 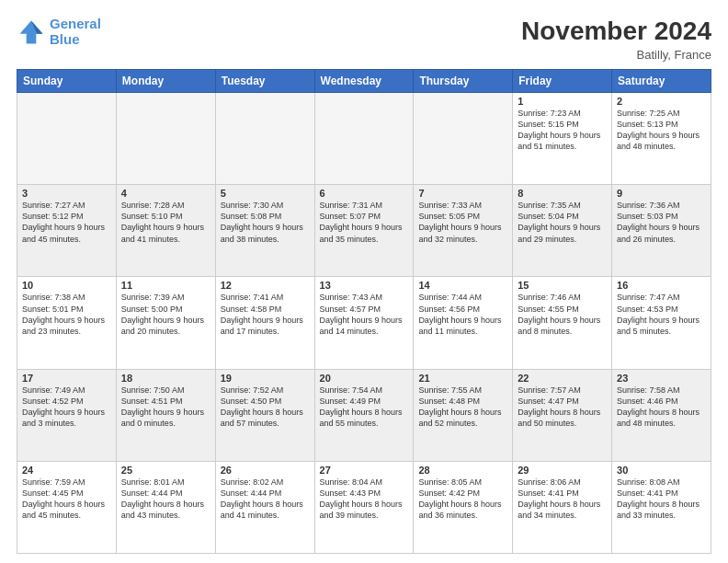 I want to click on day-number: 24, so click(x=66, y=470).